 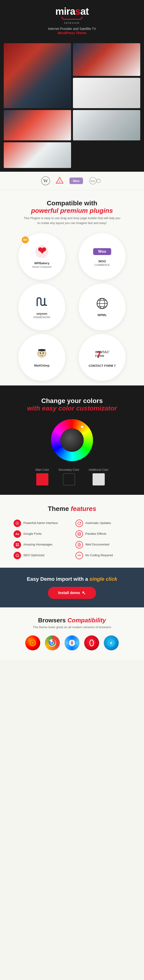 I want to click on browsers-section: Browsers Compatibility The theme looks g…, so click(x=72, y=634).